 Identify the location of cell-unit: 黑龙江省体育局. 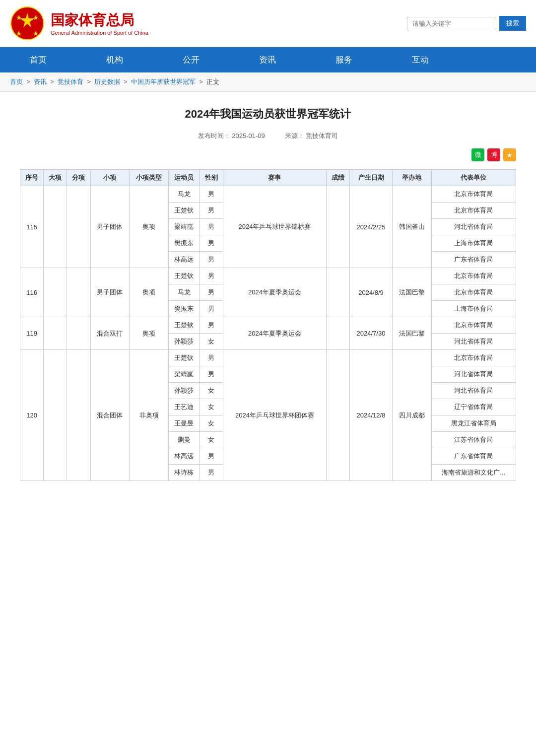
(473, 424).